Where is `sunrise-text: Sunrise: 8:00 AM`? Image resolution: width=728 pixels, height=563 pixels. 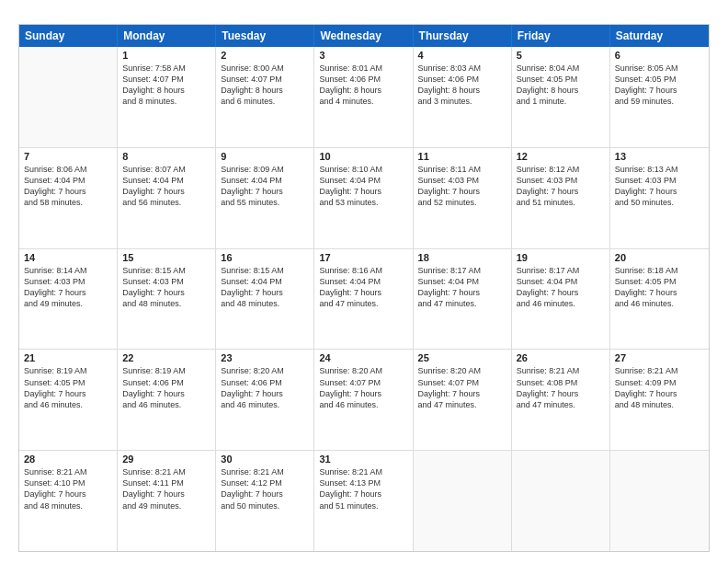
sunrise-text: Sunrise: 8:00 AM is located at coordinates (265, 68).